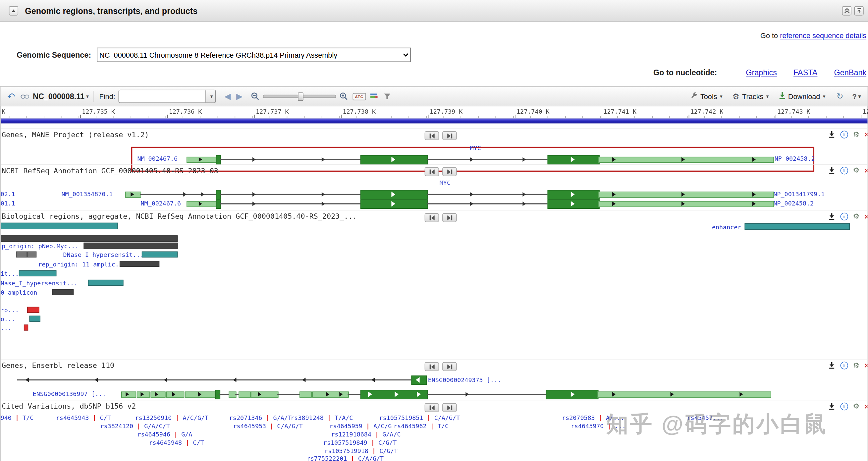  Describe the element at coordinates (25, 96) in the screenshot. I see `link-icon` at that location.